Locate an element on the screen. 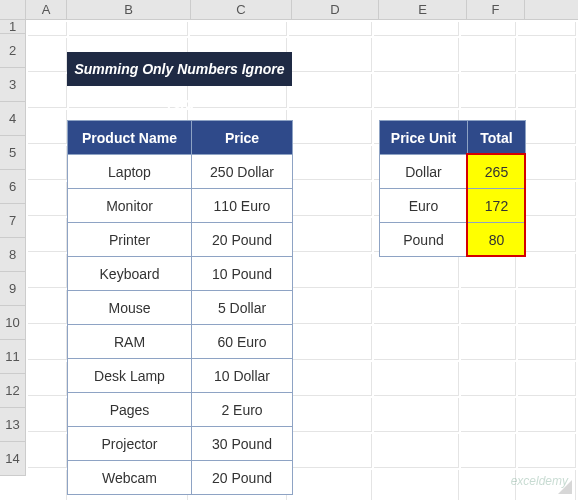 This screenshot has height=500, width=578. row-header-13: 13 is located at coordinates (13, 425).